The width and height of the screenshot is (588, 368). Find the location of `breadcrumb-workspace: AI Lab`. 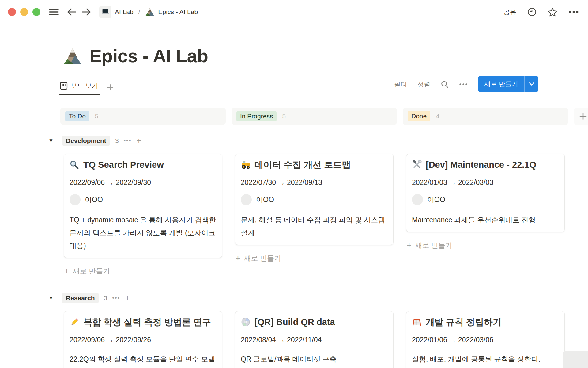

breadcrumb-workspace: AI Lab is located at coordinates (116, 12).